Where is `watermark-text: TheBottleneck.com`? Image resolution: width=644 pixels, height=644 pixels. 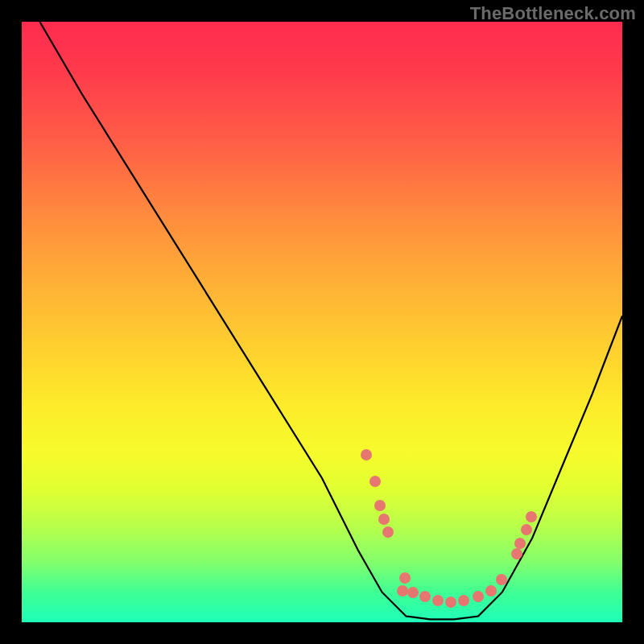 watermark-text: TheBottleneck.com is located at coordinates (553, 14).